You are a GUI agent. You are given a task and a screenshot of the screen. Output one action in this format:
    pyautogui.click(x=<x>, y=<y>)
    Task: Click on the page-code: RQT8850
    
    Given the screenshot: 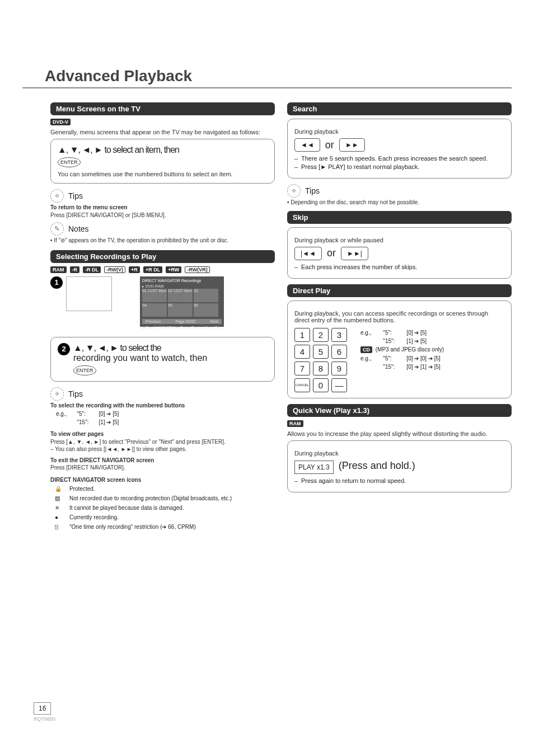 What is the action you would take?
    pyautogui.click(x=45, y=719)
    